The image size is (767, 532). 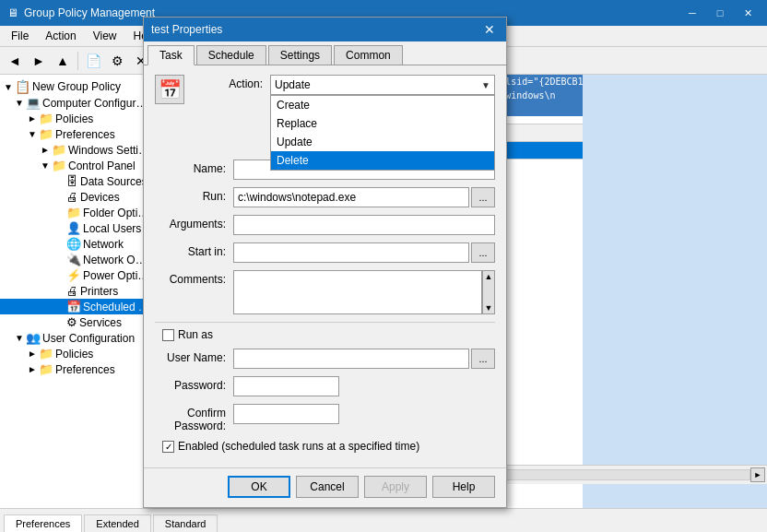 What do you see at coordinates (76, 212) in the screenshot?
I see `tree-item-folder-options: 📁 Folder Options` at bounding box center [76, 212].